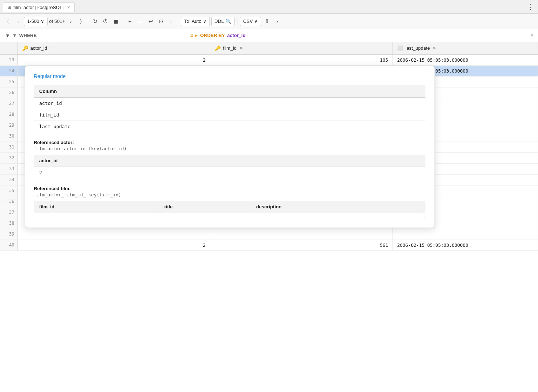 Image resolution: width=538 pixels, height=392 pixels. What do you see at coordinates (9, 191) in the screenshot?
I see `row-number: 35` at bounding box center [9, 191].